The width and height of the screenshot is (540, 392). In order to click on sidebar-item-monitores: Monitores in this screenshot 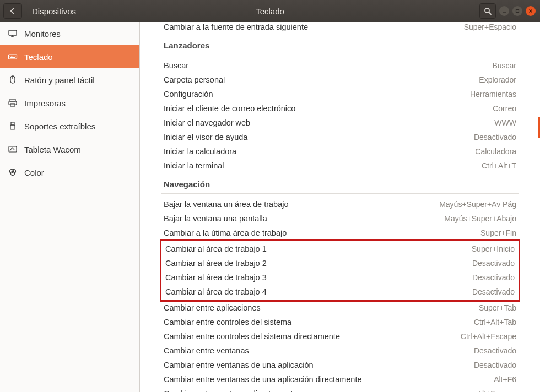, I will do `click(69, 34)`.